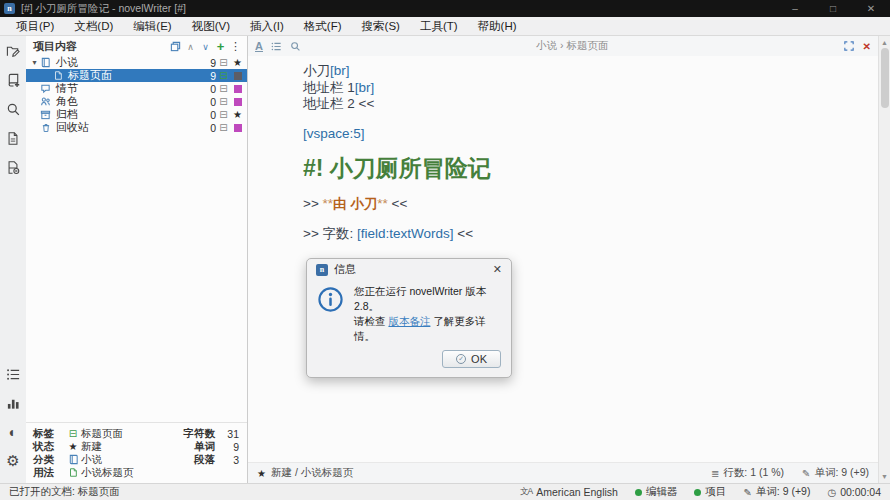  Describe the element at coordinates (871, 8) in the screenshot. I see `close-button: ✕` at that location.